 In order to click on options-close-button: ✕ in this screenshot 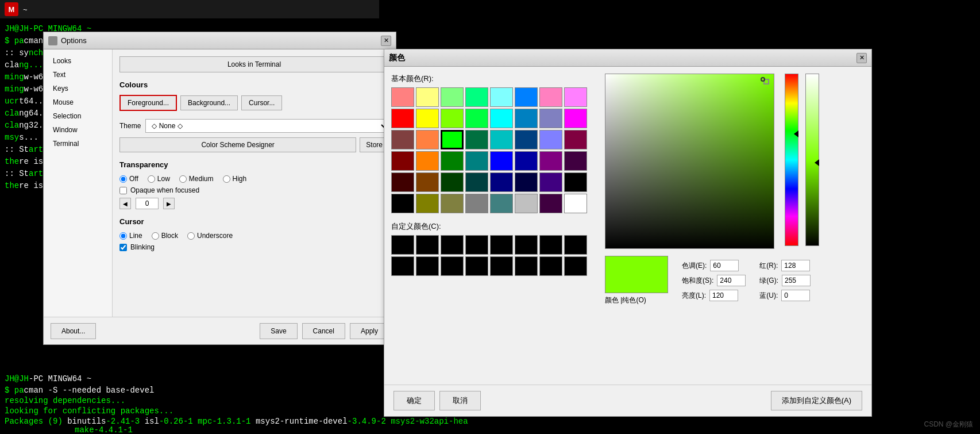, I will do `click(386, 41)`.